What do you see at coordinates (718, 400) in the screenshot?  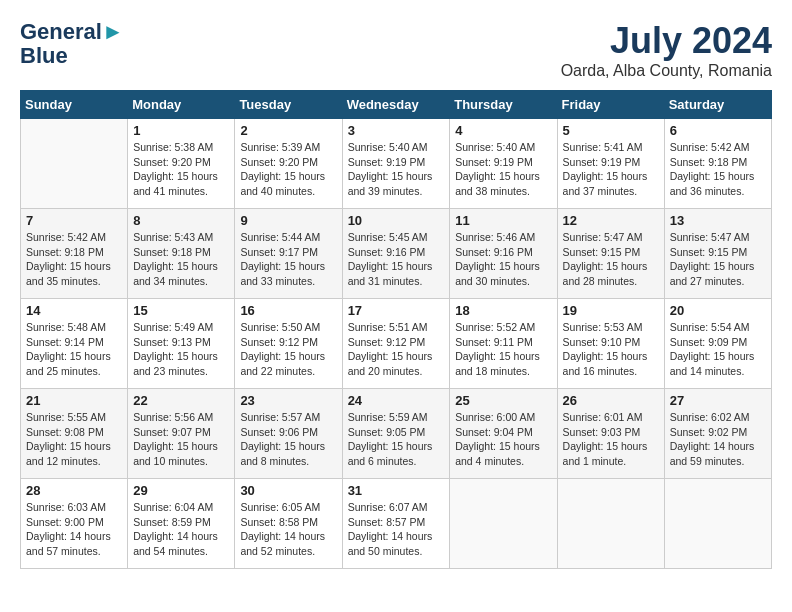 I see `day-number: 27` at bounding box center [718, 400].